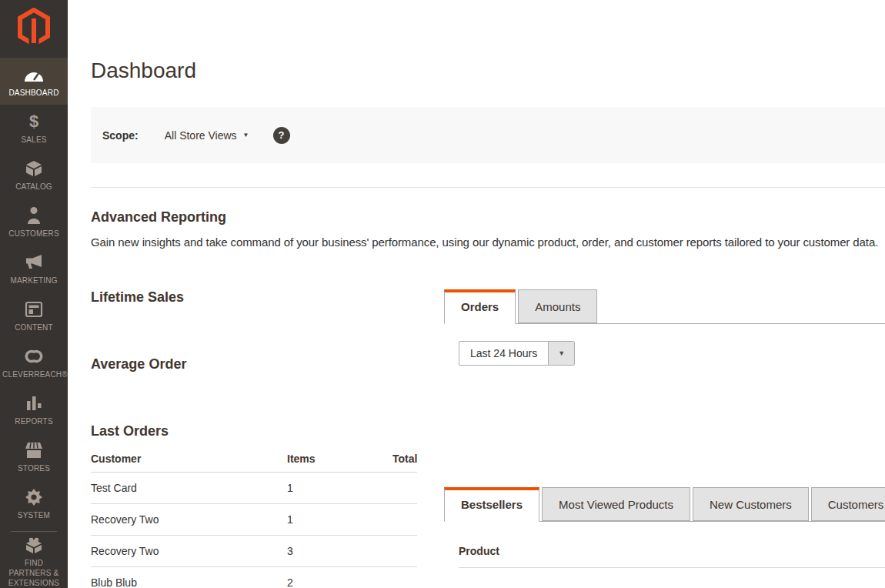 This screenshot has height=588, width=885. What do you see at coordinates (189, 577) in the screenshot?
I see `cell-customer: Blub Blub` at bounding box center [189, 577].